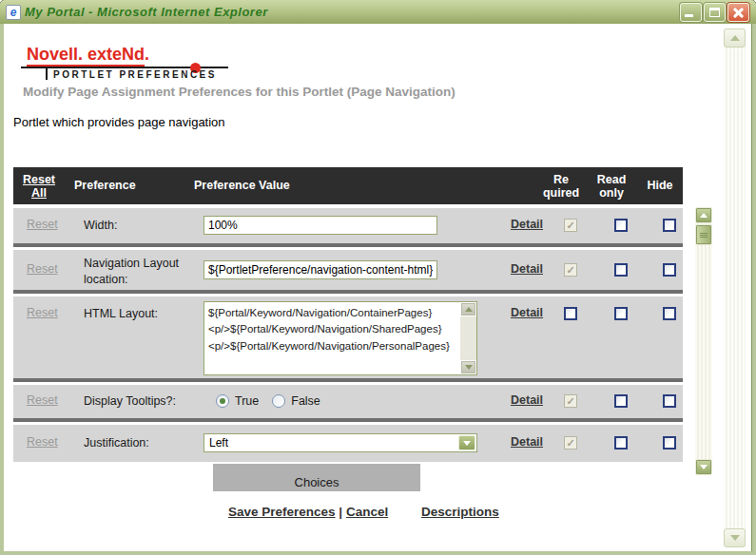  Describe the element at coordinates (242, 185) in the screenshot. I see `column-header-preference-value: Preference Value` at that location.